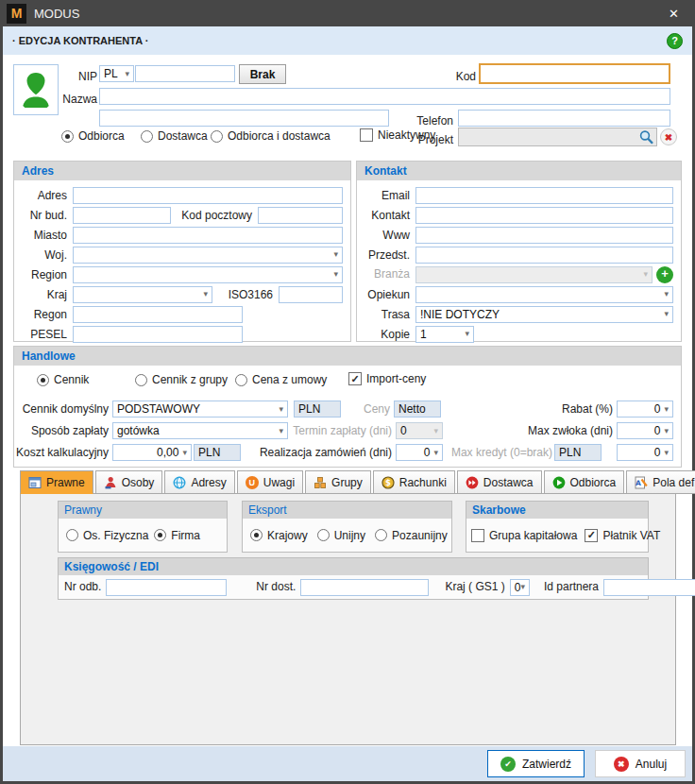 The height and width of the screenshot is (784, 695). What do you see at coordinates (574, 74) in the screenshot?
I see `kod-input` at bounding box center [574, 74].